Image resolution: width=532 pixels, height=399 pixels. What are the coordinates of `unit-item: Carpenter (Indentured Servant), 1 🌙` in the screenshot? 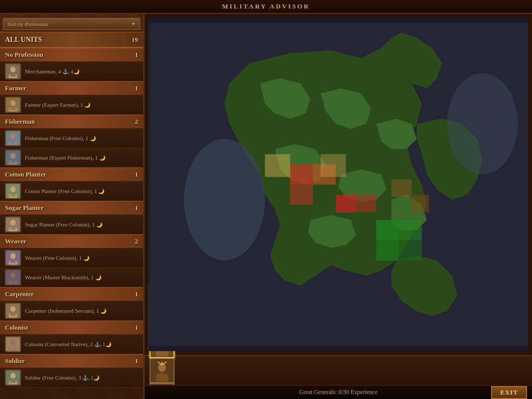 It's located at (72, 311).